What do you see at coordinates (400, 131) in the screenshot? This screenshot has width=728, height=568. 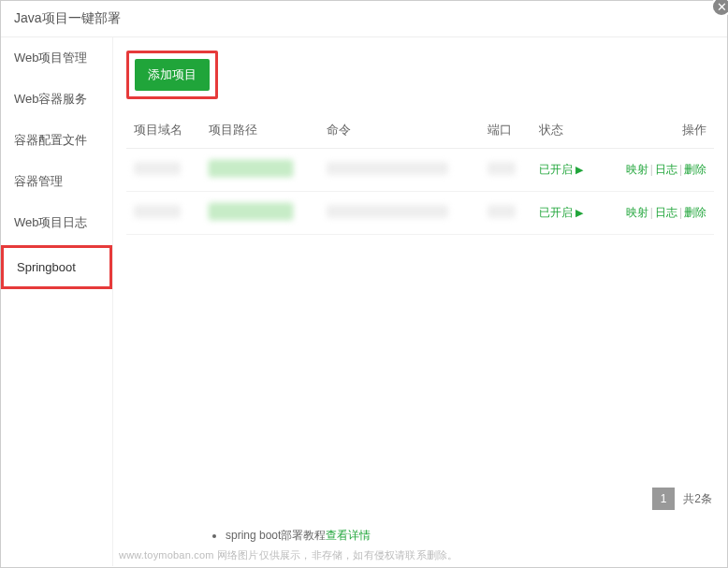 I see `col-cmd: 命令` at bounding box center [400, 131].